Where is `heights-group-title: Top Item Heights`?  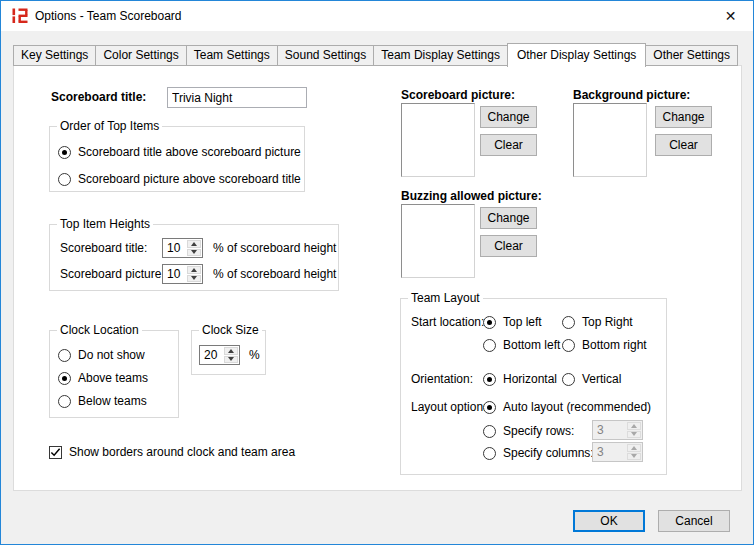 heights-group-title: Top Item Heights is located at coordinates (105, 224).